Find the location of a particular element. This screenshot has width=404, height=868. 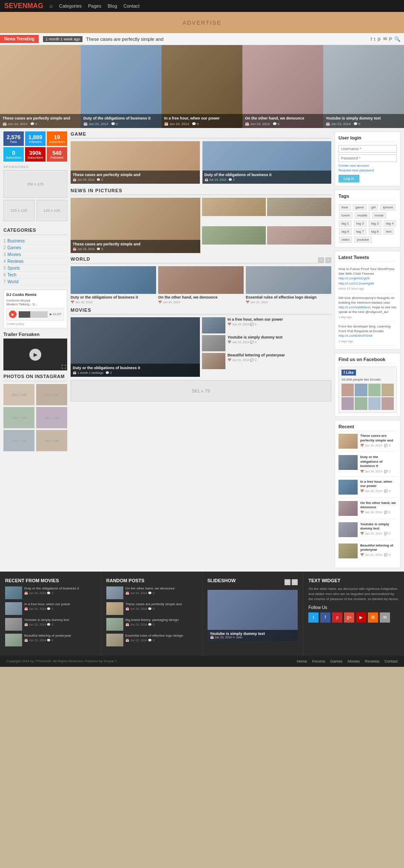

category-item-6: 6Tech is located at coordinates (35, 275).